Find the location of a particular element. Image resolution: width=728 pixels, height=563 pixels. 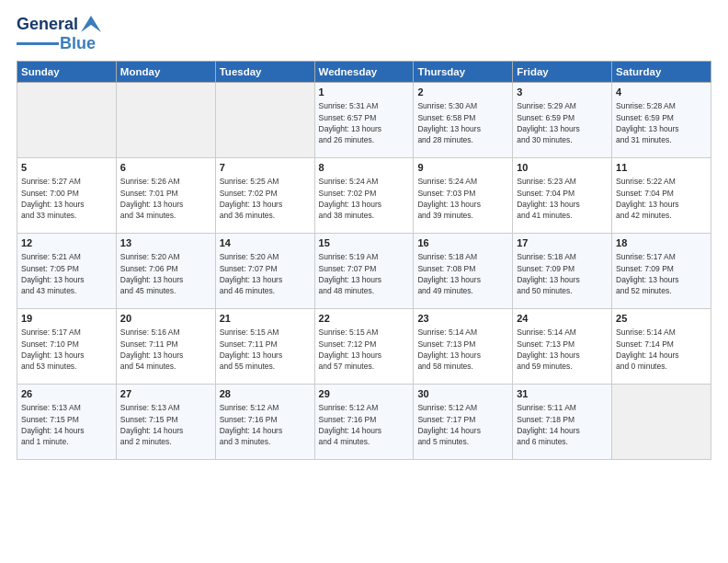

day-info: Sunrise: 5:17 AMSunset: 7:09 PMDaylight:… is located at coordinates (662, 274).